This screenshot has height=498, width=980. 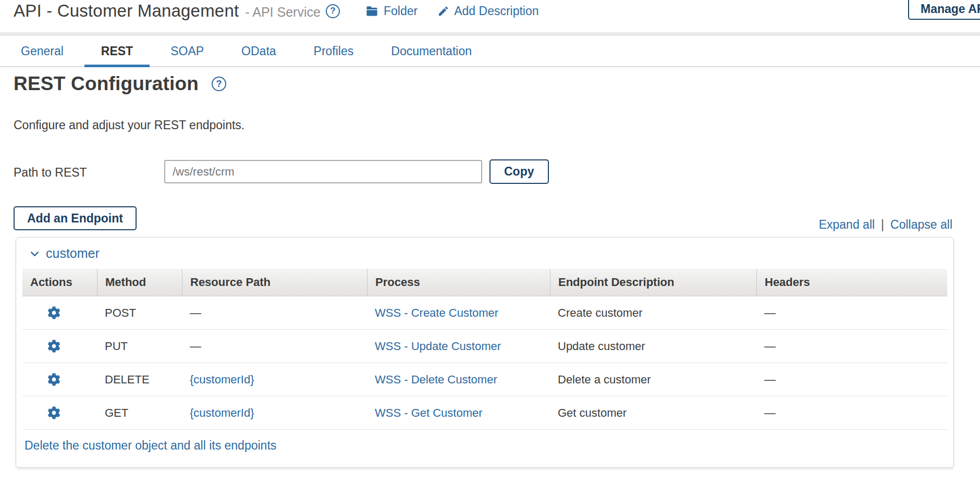 I want to click on tab-soap: SOAP, so click(x=187, y=51).